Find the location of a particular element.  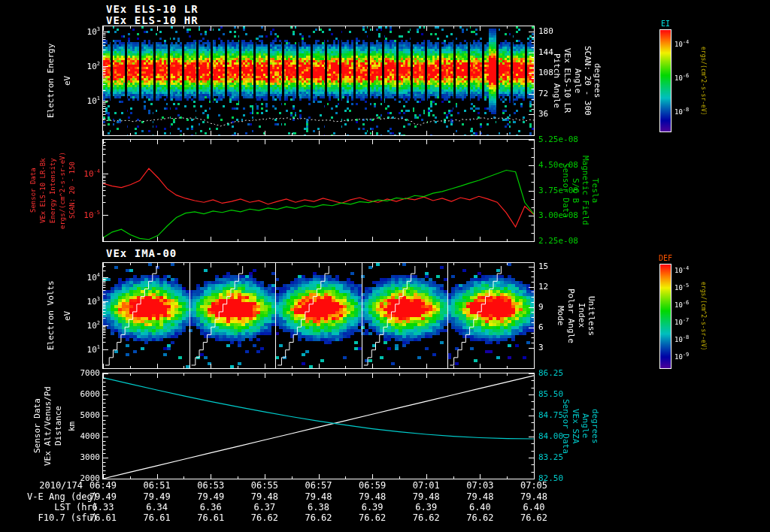

time-tick-label: 06:57 is located at coordinates (318, 485).